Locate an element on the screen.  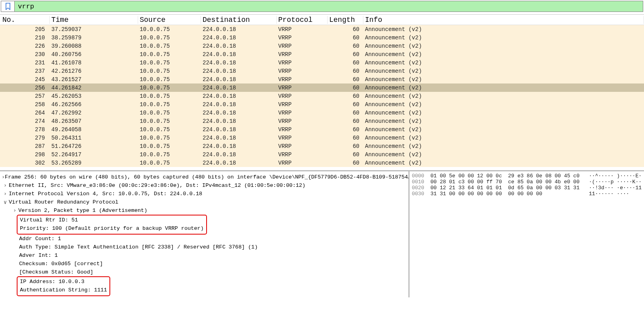
packet-row: 29852.26491710.0.0.75224.0.0.18VRRP60Ann… is located at coordinates (322, 154).